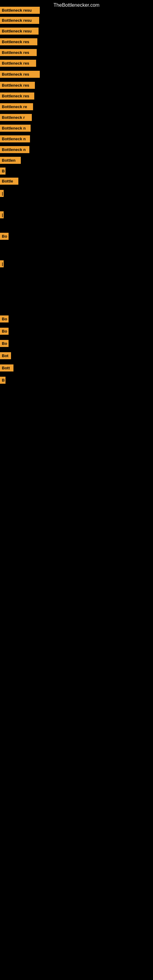 The image size is (153, 980). What do you see at coordinates (5, 356) in the screenshot?
I see `bottleneck-item: Bot` at bounding box center [5, 356].